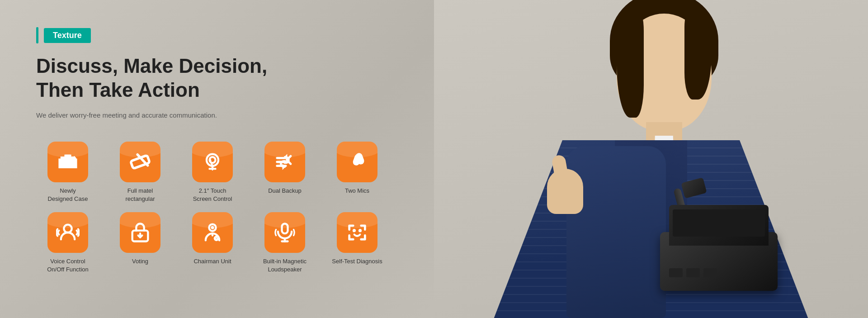 This screenshot has height=318, width=868. I want to click on texture-bar, so click(37, 35).